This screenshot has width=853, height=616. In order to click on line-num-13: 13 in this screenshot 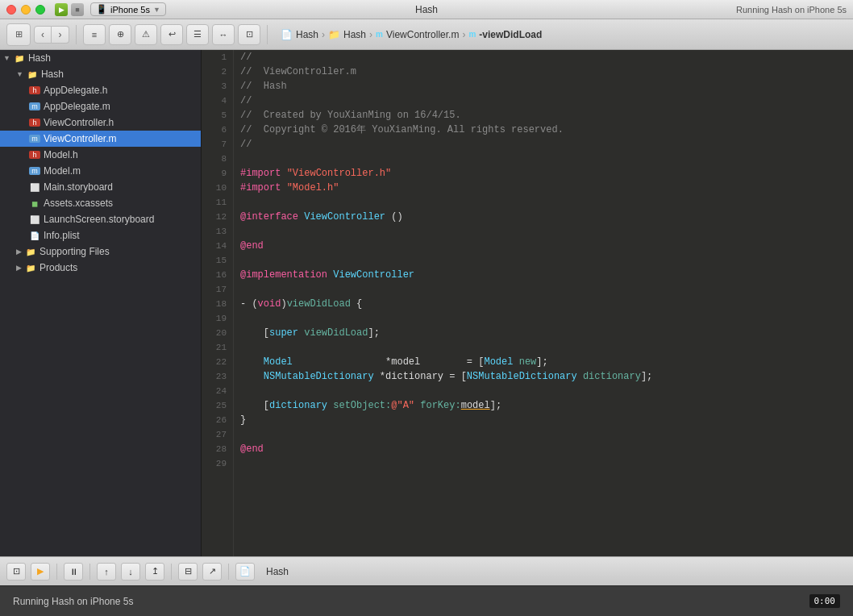, I will do `click(218, 231)`.